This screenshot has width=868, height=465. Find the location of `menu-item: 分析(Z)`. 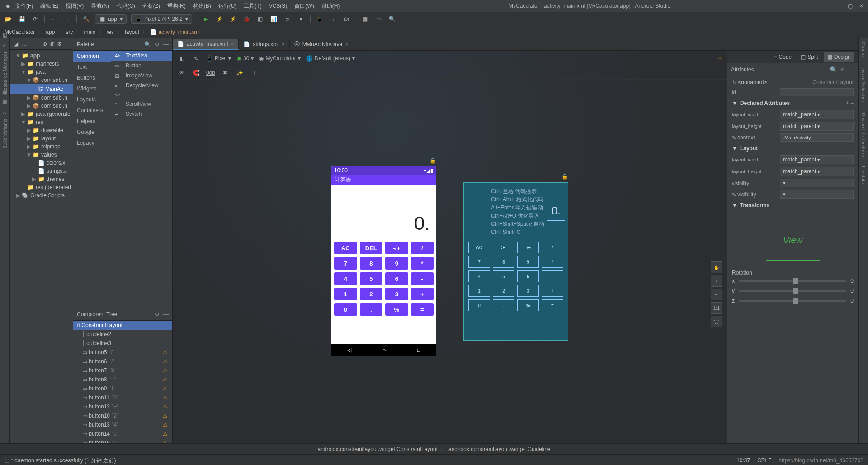

menu-item: 分析(Z) is located at coordinates (151, 6).